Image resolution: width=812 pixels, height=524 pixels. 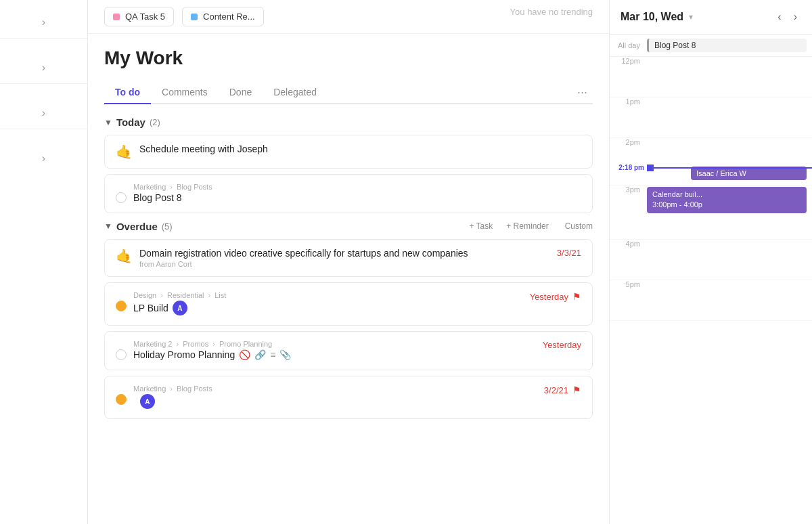 I want to click on task-date-lp-build: Yesterday, so click(x=549, y=297).